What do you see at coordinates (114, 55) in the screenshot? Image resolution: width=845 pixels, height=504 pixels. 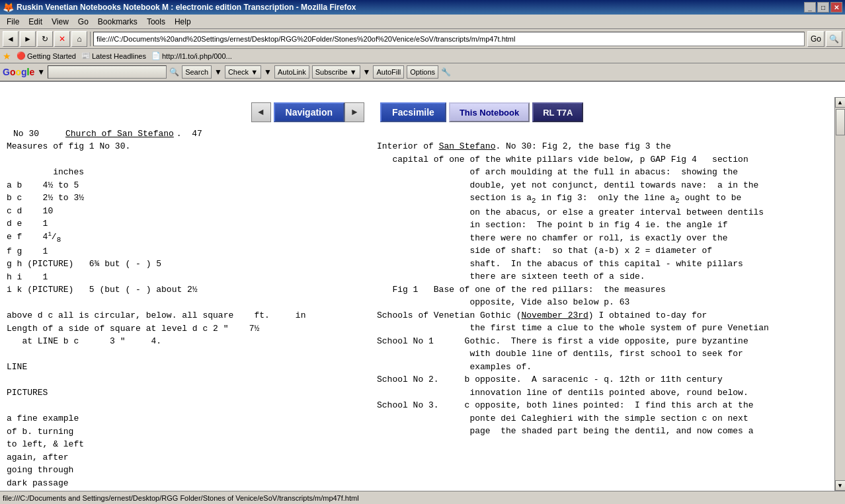 I see `fav-headlines: 📰 Latest Headlines` at bounding box center [114, 55].